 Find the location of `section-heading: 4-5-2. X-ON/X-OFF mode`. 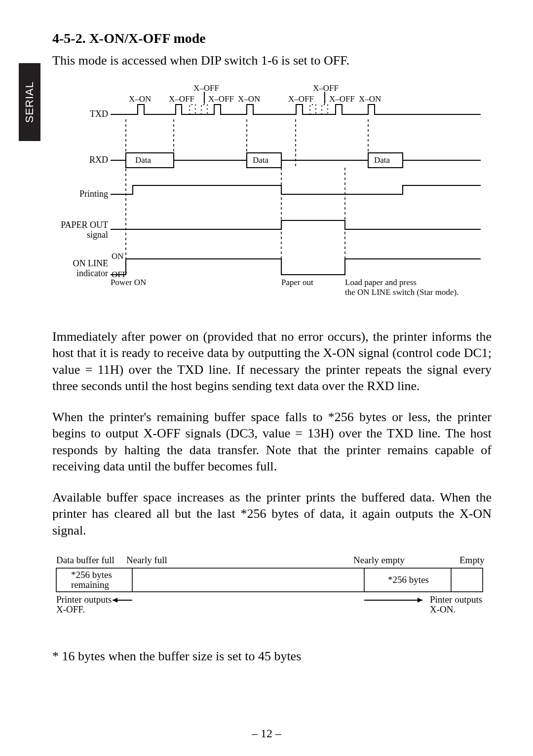

section-heading: 4-5-2. X-ON/X-OFF mode is located at coordinates (272, 38).